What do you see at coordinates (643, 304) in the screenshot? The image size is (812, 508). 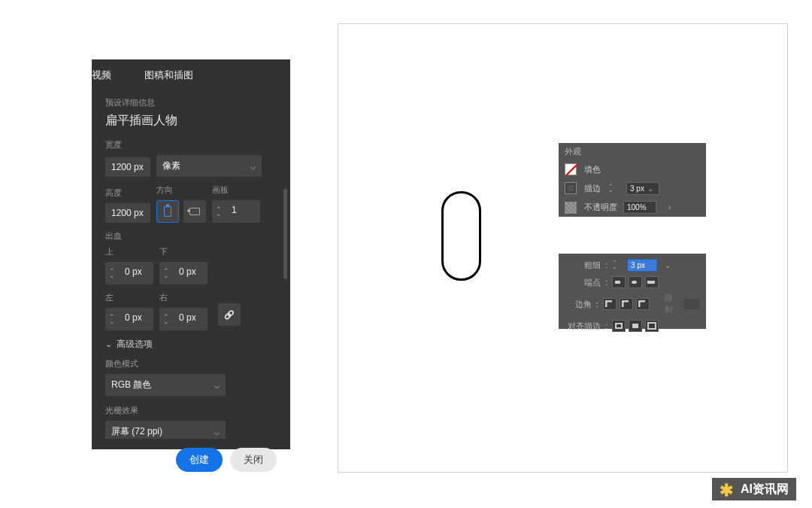 I see `corner-bevel-button` at bounding box center [643, 304].